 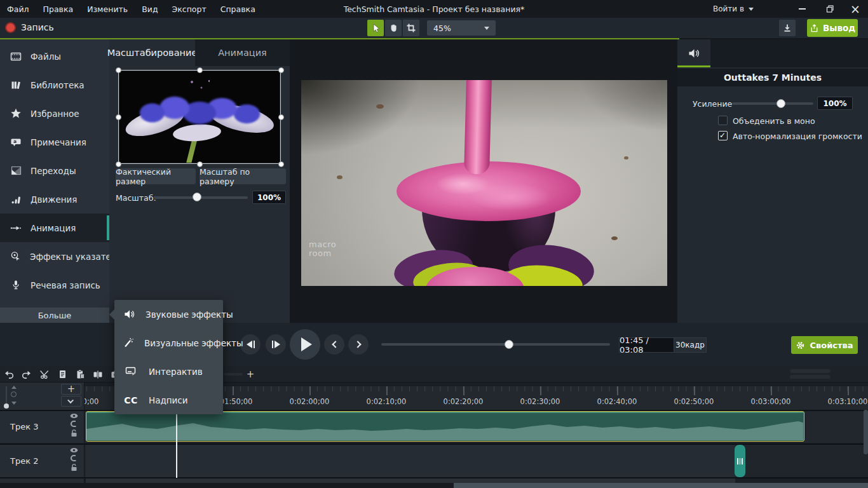 What do you see at coordinates (336, 344) in the screenshot?
I see `chevron-left-icon` at bounding box center [336, 344].